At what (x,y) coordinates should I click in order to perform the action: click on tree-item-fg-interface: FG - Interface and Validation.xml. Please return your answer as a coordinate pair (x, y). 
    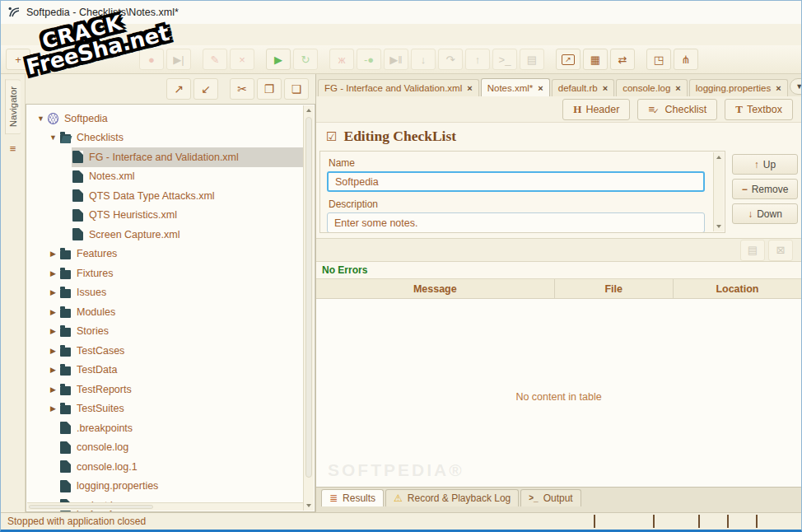
    Looking at the image, I should click on (165, 157).